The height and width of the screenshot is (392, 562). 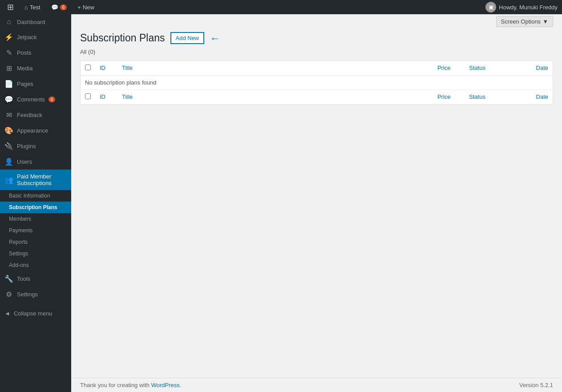 What do you see at coordinates (36, 254) in the screenshot?
I see `submenu-item-settings: Settings` at bounding box center [36, 254].